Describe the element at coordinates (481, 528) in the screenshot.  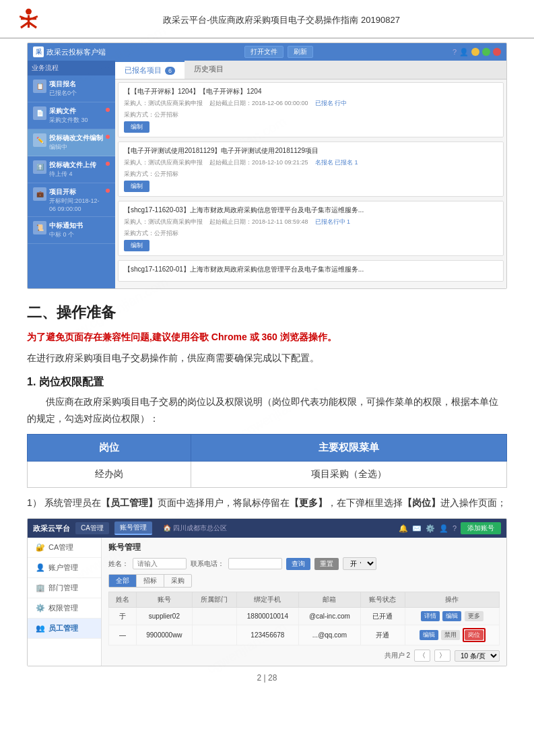
I see `add-account-btn: 添加账号` at that location.